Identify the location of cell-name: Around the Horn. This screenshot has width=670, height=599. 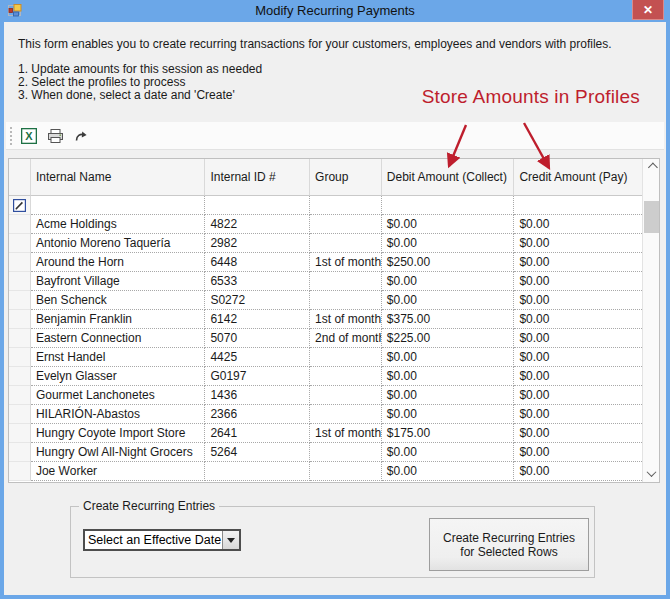
(118, 262).